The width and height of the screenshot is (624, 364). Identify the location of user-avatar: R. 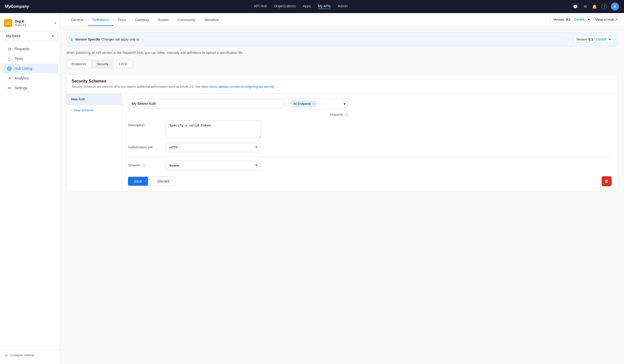
(615, 7).